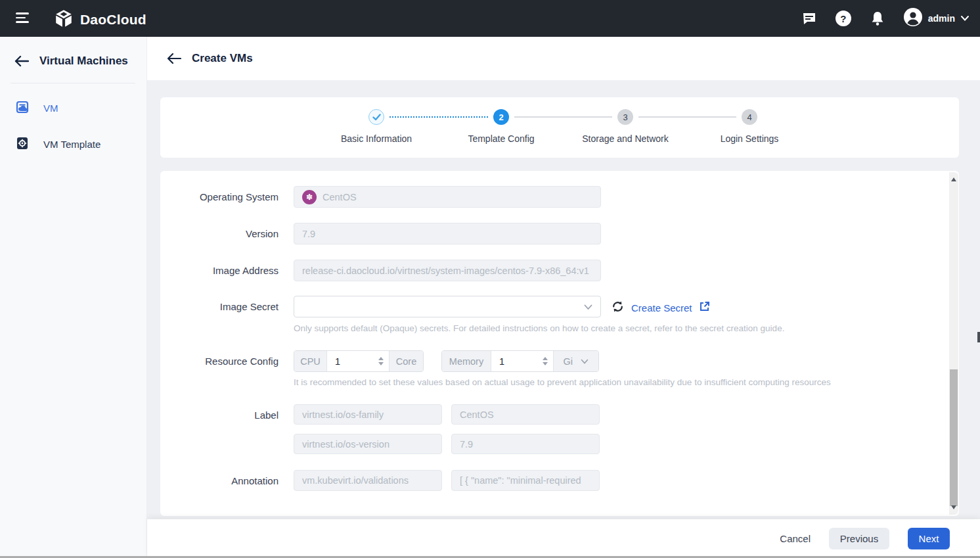 The image size is (980, 558). I want to click on page-title: Create VMs, so click(222, 58).